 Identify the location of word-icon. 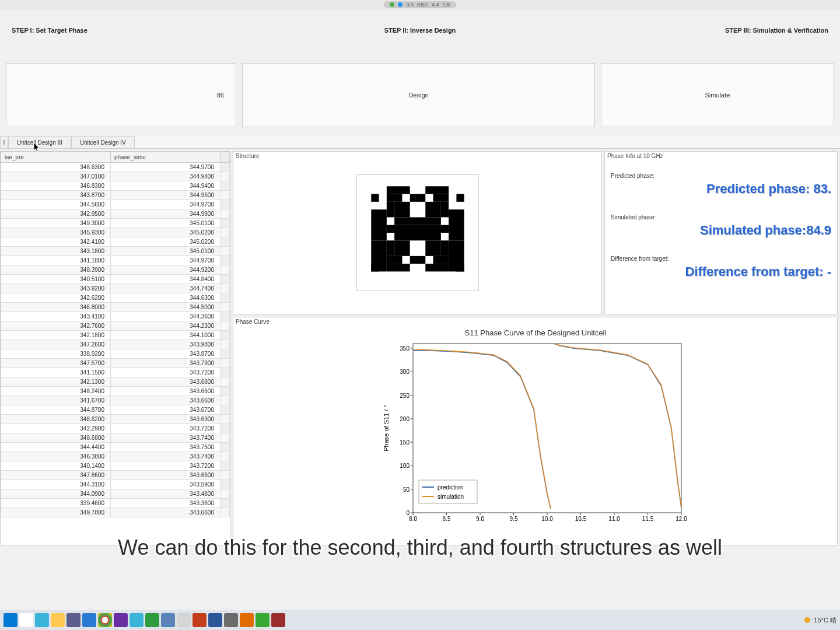
(215, 620).